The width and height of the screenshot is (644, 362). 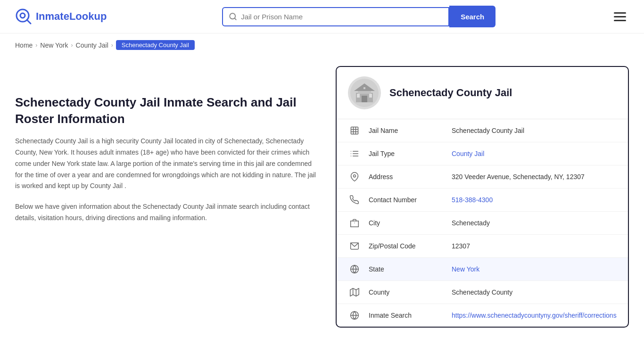 What do you see at coordinates (472, 16) in the screenshot?
I see `search-button: Search` at bounding box center [472, 16].